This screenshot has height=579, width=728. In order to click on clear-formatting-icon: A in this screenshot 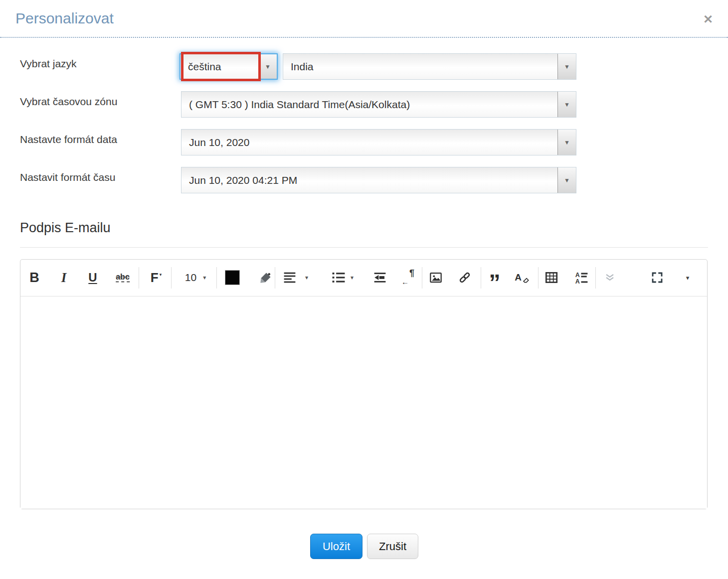, I will do `click(518, 278)`.